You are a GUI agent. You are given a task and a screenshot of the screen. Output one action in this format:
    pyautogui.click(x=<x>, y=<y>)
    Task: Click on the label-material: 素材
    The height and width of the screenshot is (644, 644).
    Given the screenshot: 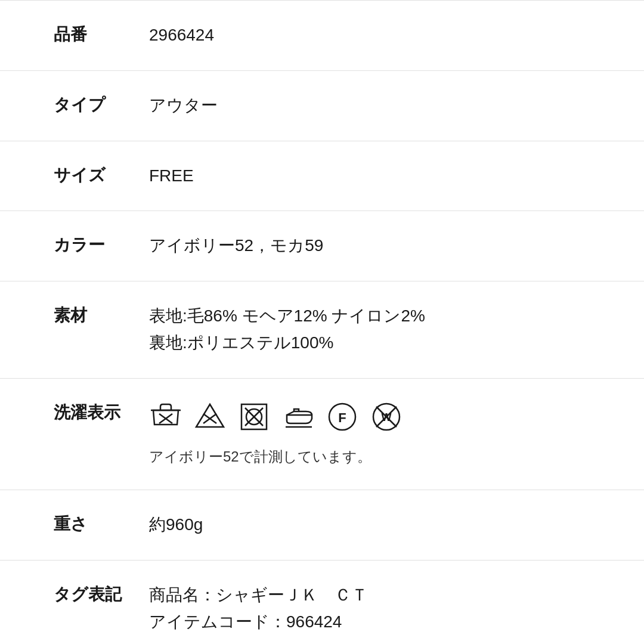 What is the action you would take?
    pyautogui.click(x=101, y=315)
    